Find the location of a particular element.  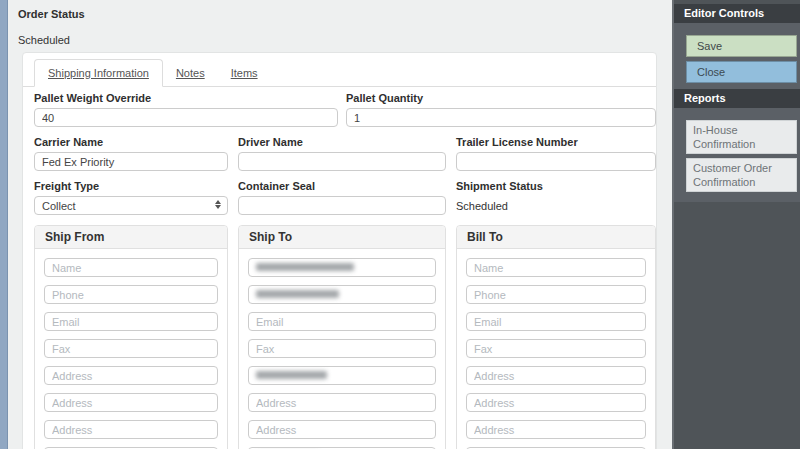

address-panel-title: Ship To is located at coordinates (342, 238).